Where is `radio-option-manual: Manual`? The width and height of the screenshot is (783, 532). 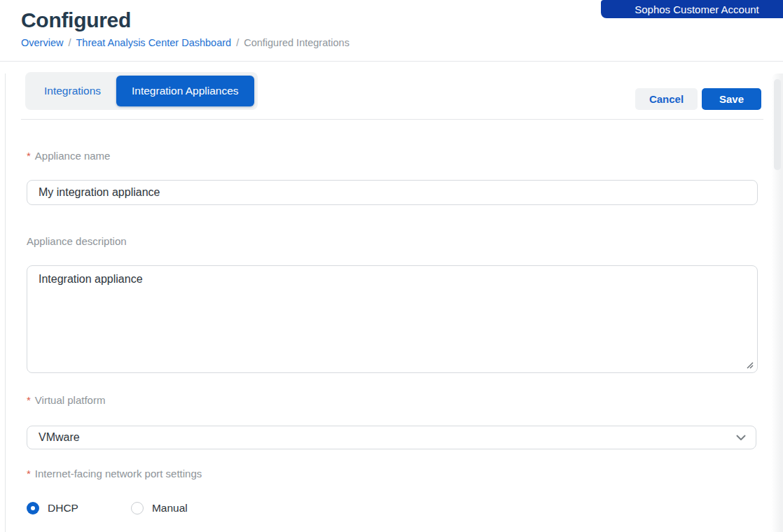
radio-option-manual: Manual is located at coordinates (160, 508).